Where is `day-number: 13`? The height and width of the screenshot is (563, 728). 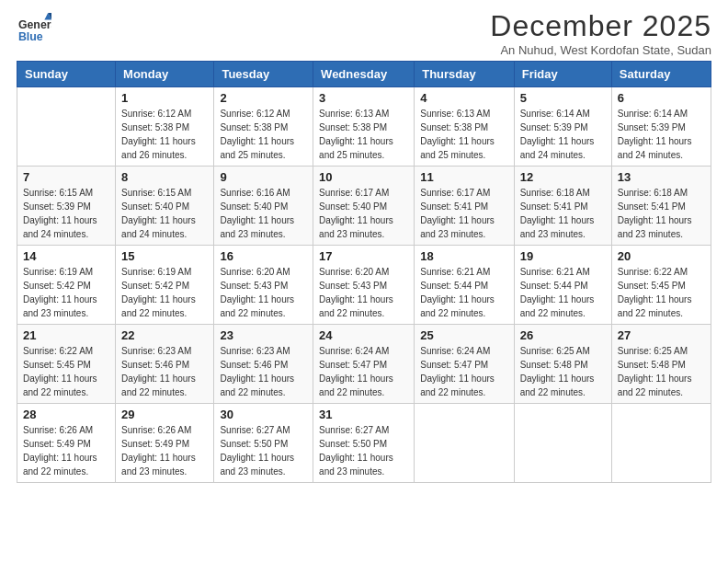 day-number: 13 is located at coordinates (662, 177).